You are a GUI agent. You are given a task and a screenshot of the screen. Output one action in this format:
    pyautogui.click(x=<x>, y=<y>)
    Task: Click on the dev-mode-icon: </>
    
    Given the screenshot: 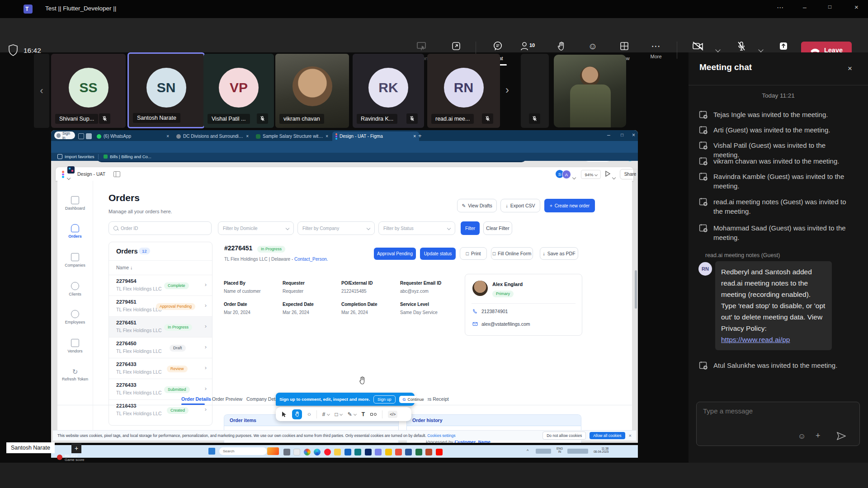 What is the action you would take?
    pyautogui.click(x=392, y=414)
    